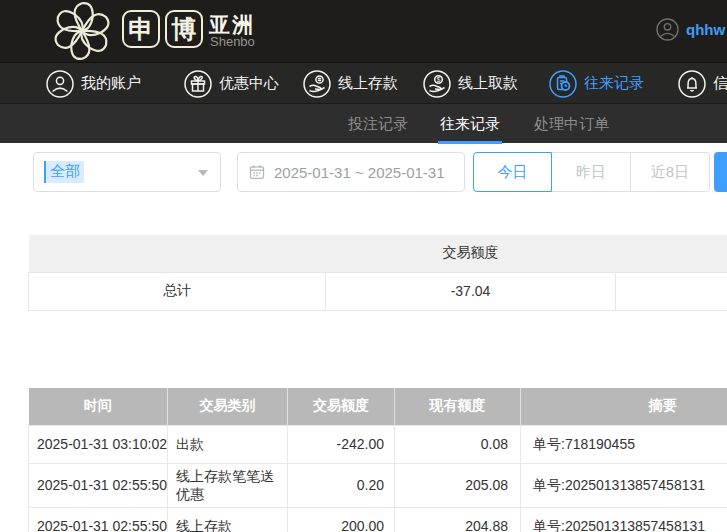  Describe the element at coordinates (203, 173) in the screenshot. I see `chevron-down-icon` at that location.